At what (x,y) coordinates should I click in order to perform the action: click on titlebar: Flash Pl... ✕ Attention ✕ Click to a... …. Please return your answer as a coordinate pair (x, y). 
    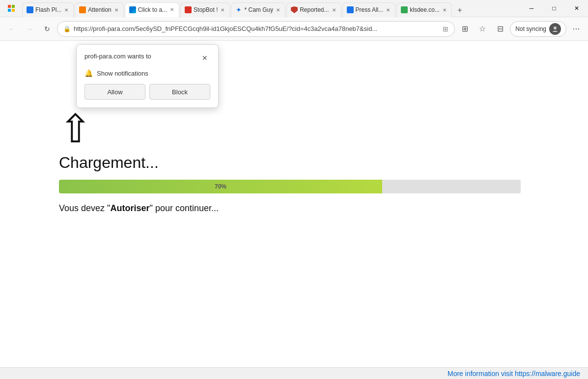
    Looking at the image, I should click on (294, 9).